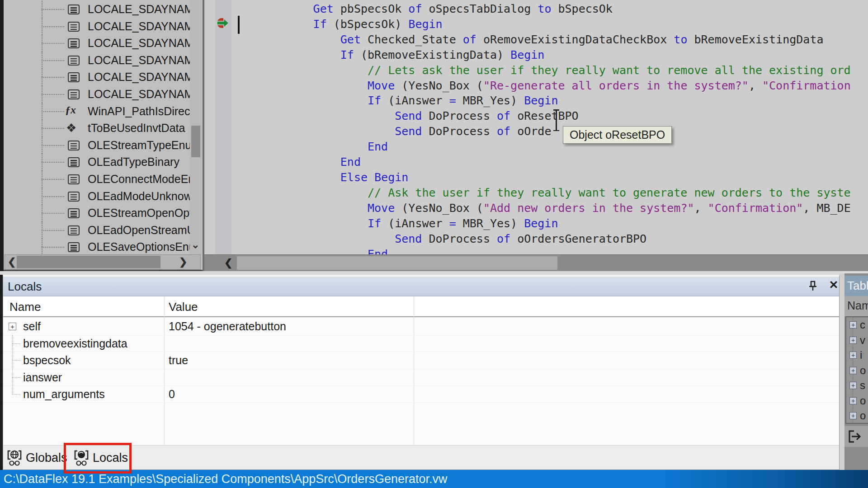 The image size is (868, 488). What do you see at coordinates (453, 223) in the screenshot?
I see `code-token: =` at bounding box center [453, 223].